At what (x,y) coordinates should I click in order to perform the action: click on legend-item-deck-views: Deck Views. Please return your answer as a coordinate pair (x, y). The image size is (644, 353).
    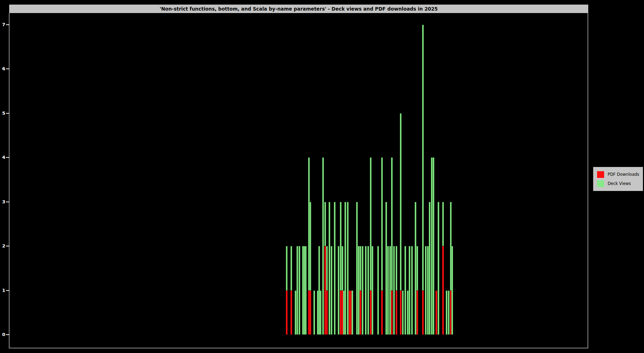
    Looking at the image, I should click on (620, 184).